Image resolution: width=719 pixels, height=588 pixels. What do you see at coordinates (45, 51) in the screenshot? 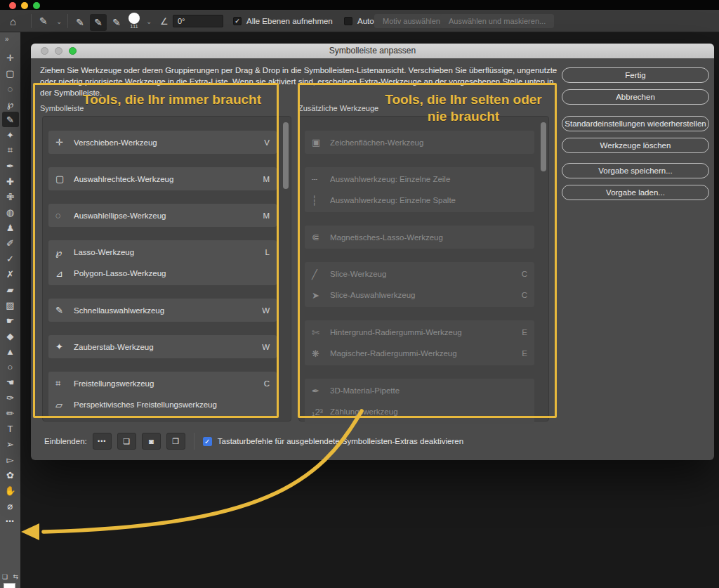
I see `dialog-close-button` at bounding box center [45, 51].